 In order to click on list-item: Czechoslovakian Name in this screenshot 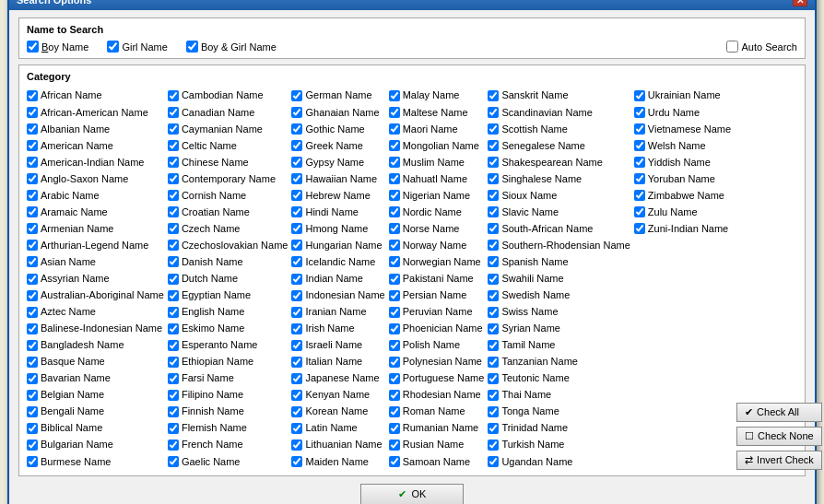, I will do `click(229, 245)`.